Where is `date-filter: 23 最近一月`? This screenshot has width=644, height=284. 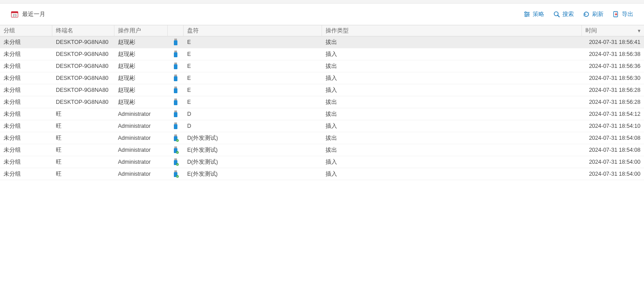
date-filter: 23 最近一月 is located at coordinates (28, 14).